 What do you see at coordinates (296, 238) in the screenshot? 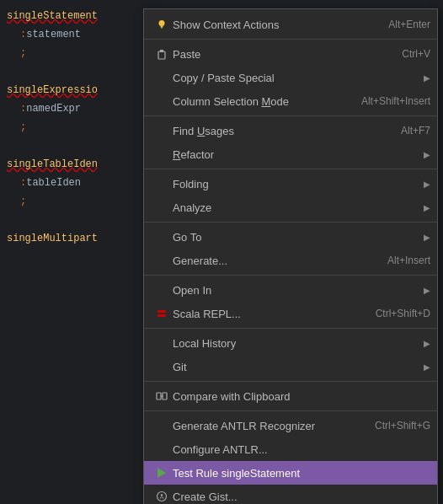
I see `menu-label-go-to: Go To` at bounding box center [296, 238].